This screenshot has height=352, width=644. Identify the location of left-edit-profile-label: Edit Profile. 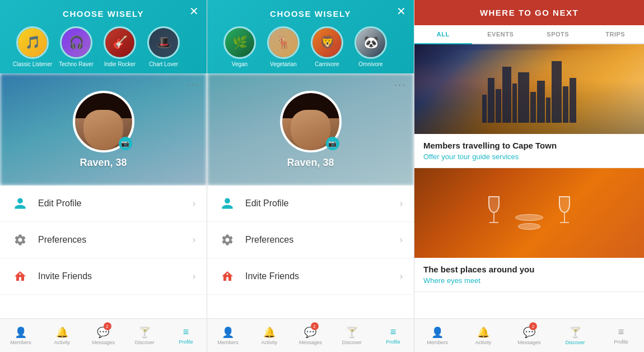
(115, 203).